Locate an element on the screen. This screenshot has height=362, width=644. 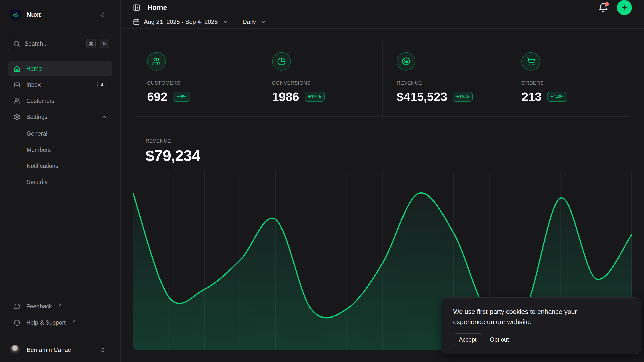
sidebar-item-customers: Customers is located at coordinates (60, 101).